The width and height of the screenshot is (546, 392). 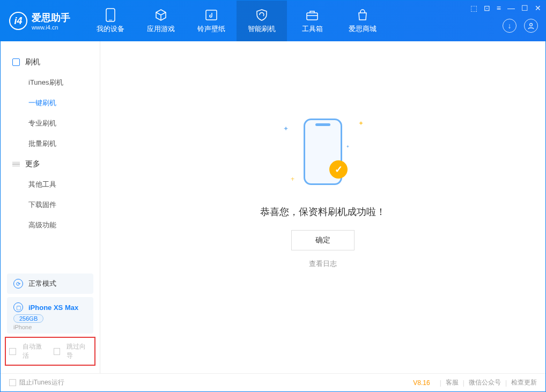 I want to click on device-mode: 正常模式, so click(x=42, y=284).